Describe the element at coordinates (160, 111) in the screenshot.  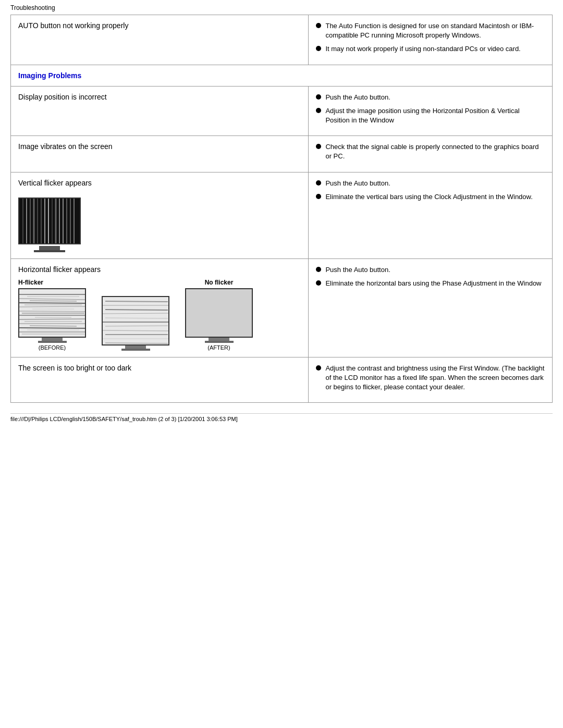
I see `problem-cell-display: Display position is incorrect` at that location.